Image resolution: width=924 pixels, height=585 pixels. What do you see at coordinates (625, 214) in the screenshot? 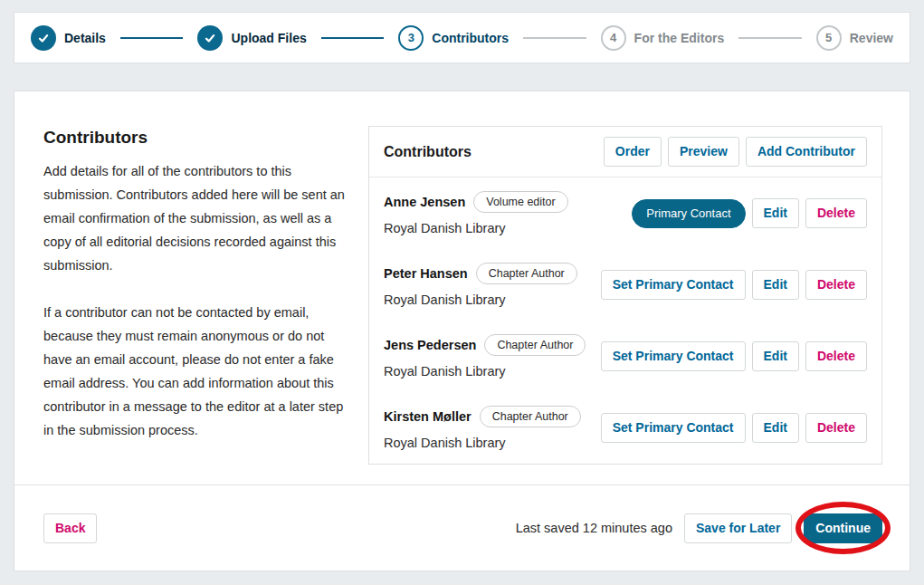
I see `contributor-row: Anne Jensen Volume editor Royal Danish L…` at bounding box center [625, 214].